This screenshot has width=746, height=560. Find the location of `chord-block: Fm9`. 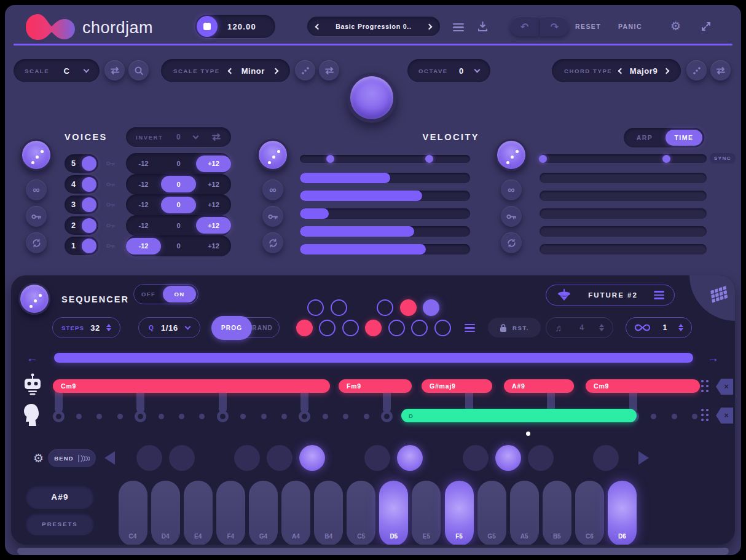

chord-block: Fm9 is located at coordinates (375, 386).